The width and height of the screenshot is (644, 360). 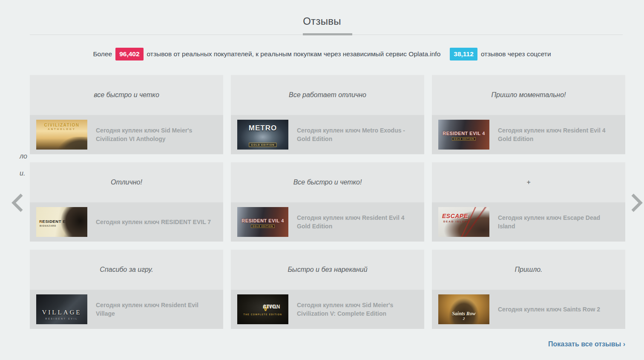 I want to click on stats-middle: отзывов от реальных покупателей, к реаль…, so click(x=294, y=54).